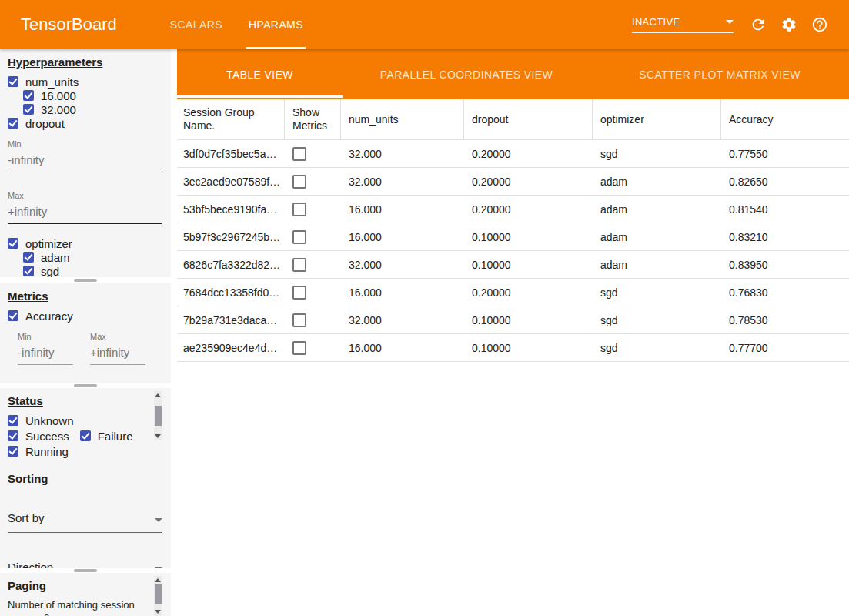  I want to click on view-tabs: TABLE VIEW PARALLEL COORDINATES VIEW SCA…, so click(513, 74).